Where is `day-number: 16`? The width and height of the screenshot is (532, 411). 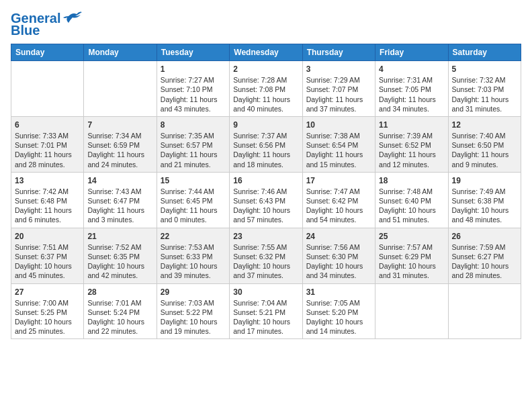 day-number: 16 is located at coordinates (266, 181).